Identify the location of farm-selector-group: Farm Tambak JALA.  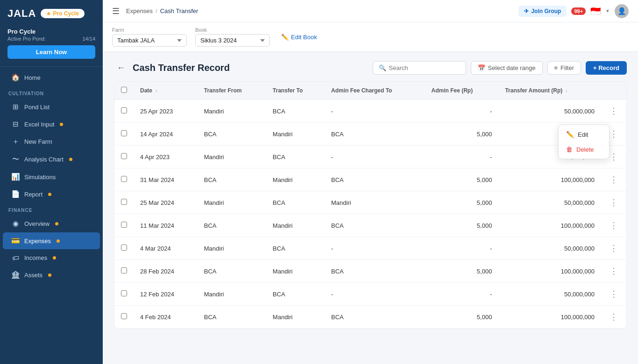
(149, 37).